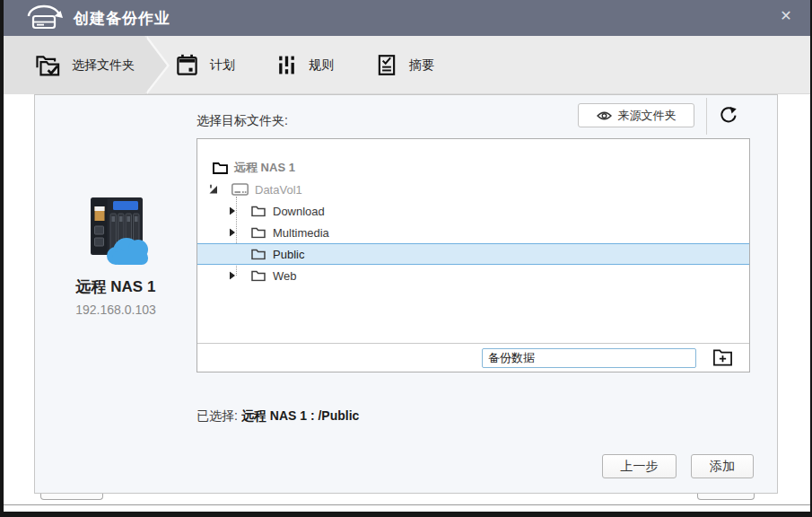 This screenshot has width=812, height=517. I want to click on divider, so click(707, 117).